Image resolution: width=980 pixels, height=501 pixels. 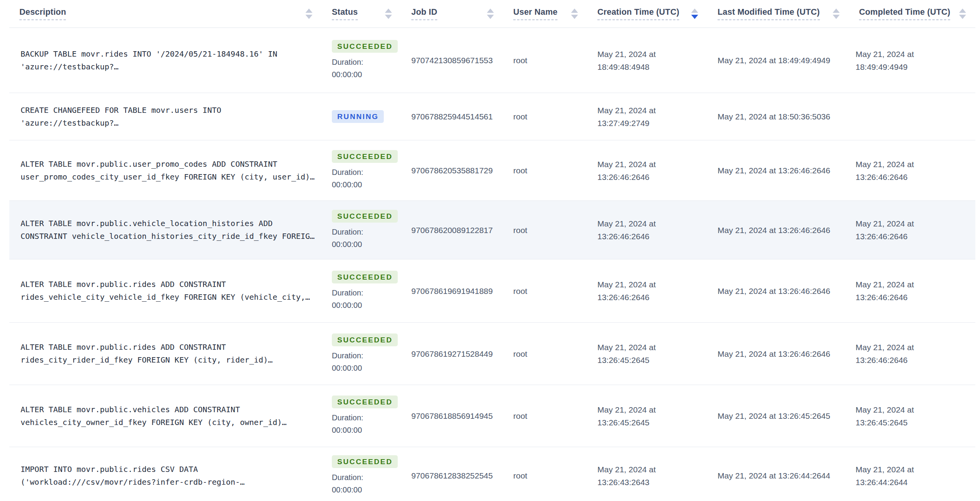 What do you see at coordinates (535, 14) in the screenshot?
I see `column-header-label: User Name` at bounding box center [535, 14].